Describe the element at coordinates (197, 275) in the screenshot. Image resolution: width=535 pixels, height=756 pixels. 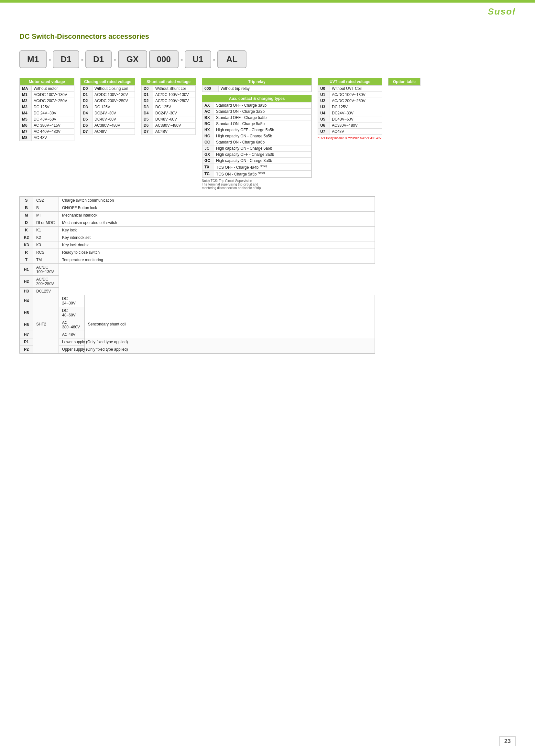
I see `bottom-table: S CS2 Charge switch communicationB B ON/…` at that location.